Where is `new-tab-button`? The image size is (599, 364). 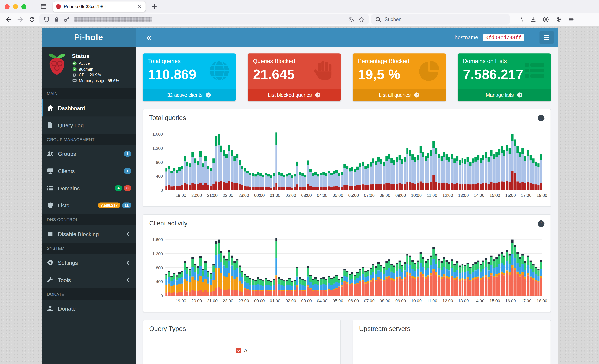 new-tab-button is located at coordinates (154, 7).